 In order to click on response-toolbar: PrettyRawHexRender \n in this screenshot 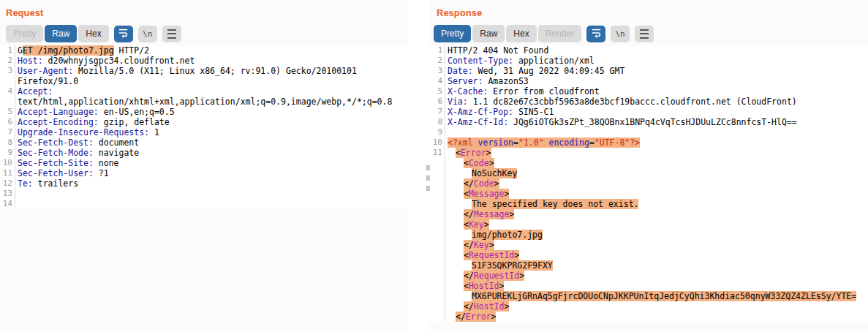, I will do `click(651, 34)`.